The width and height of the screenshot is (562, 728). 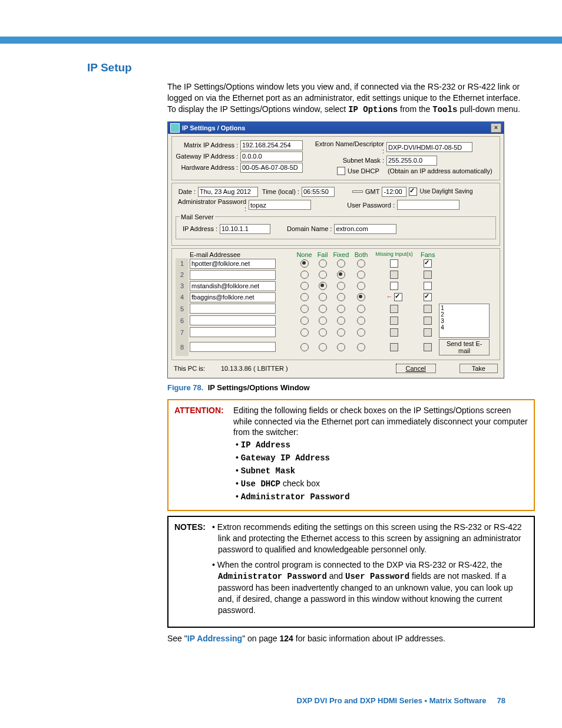 What do you see at coordinates (272, 577) in the screenshot?
I see `code-admin-password: Administrator Password` at bounding box center [272, 577].